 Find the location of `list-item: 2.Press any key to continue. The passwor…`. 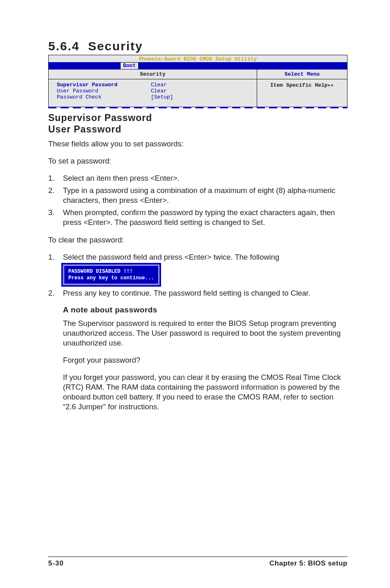

list-item: 2.Press any key to continue. The passwor… is located at coordinates (198, 293).